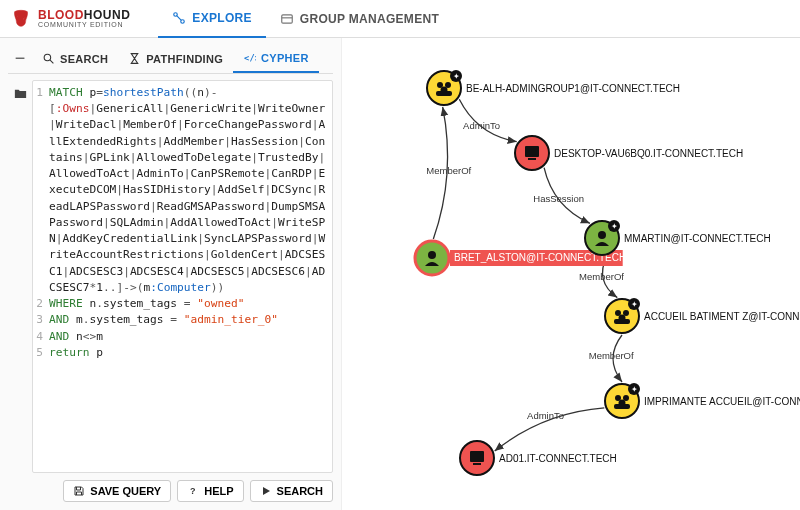 This screenshot has width=800, height=510. I want to click on tab-search: SEARCH, so click(75, 58).